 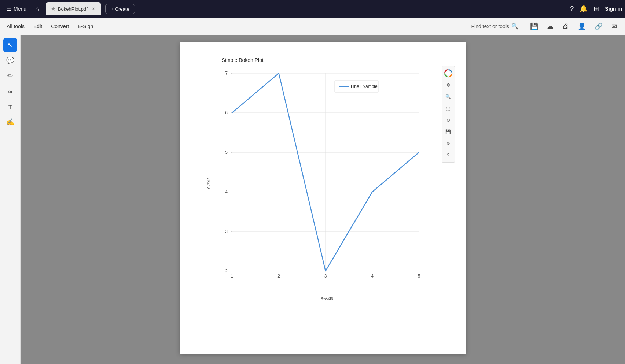 What do you see at coordinates (9, 9) in the screenshot?
I see `hamburger-icon: ☰` at bounding box center [9, 9].